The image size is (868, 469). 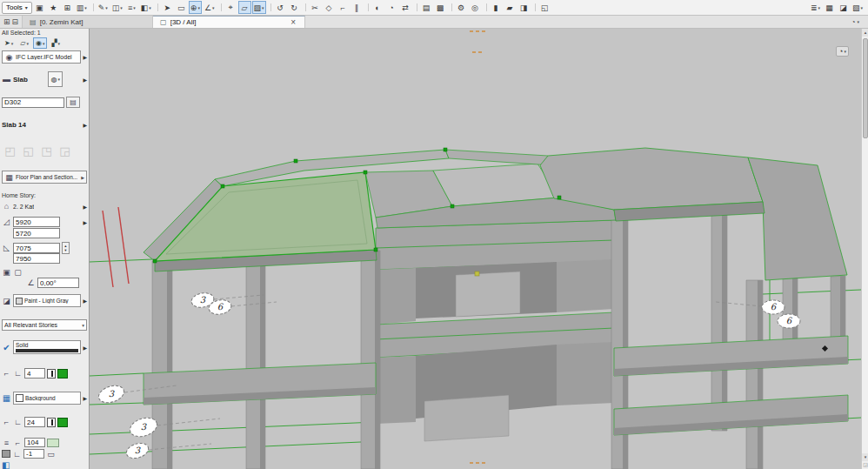 I want to click on pen1-input, so click(x=35, y=373).